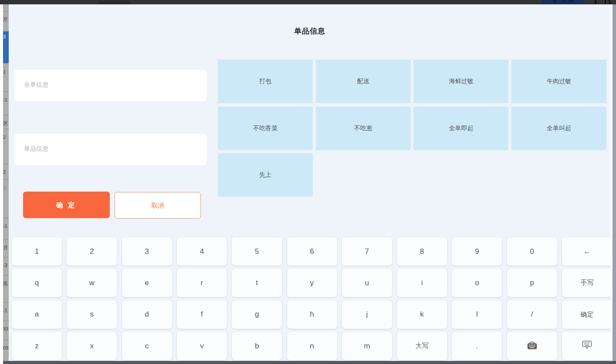 The image size is (616, 364). What do you see at coordinates (147, 283) in the screenshot?
I see `key-e: e` at bounding box center [147, 283].